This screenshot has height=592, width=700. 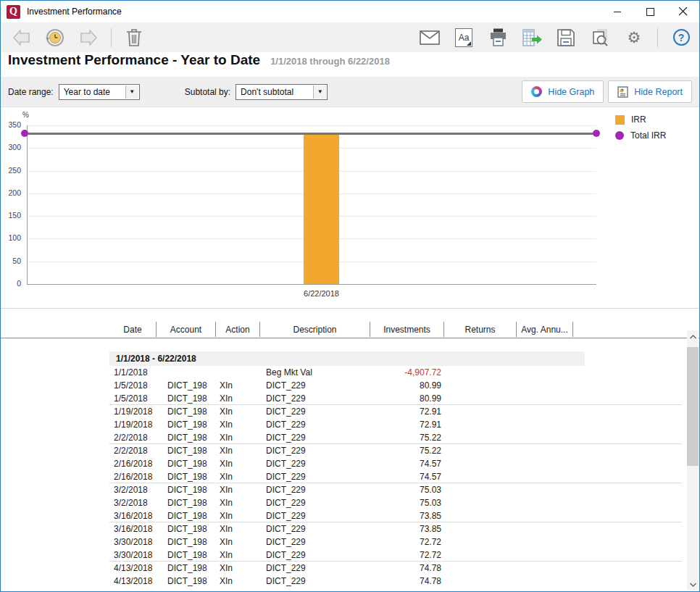 I want to click on help-button: ?, so click(x=681, y=38).